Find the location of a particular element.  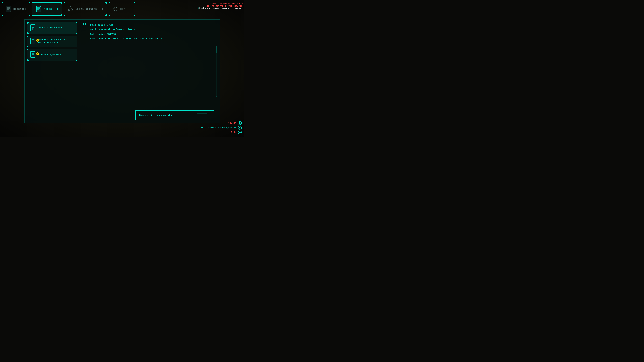

file-title-bar: Codes & passwords is located at coordinates (175, 115).